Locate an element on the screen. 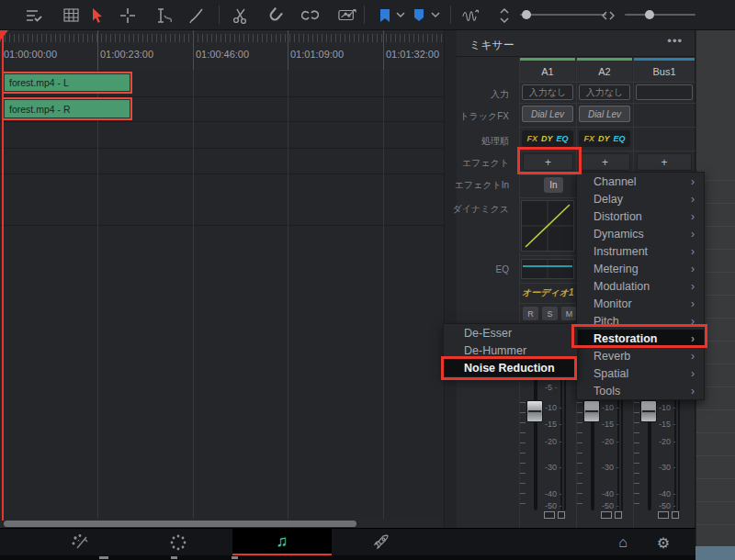 This screenshot has height=560, width=735. menu-item-metering: Metering› is located at coordinates (640, 268).